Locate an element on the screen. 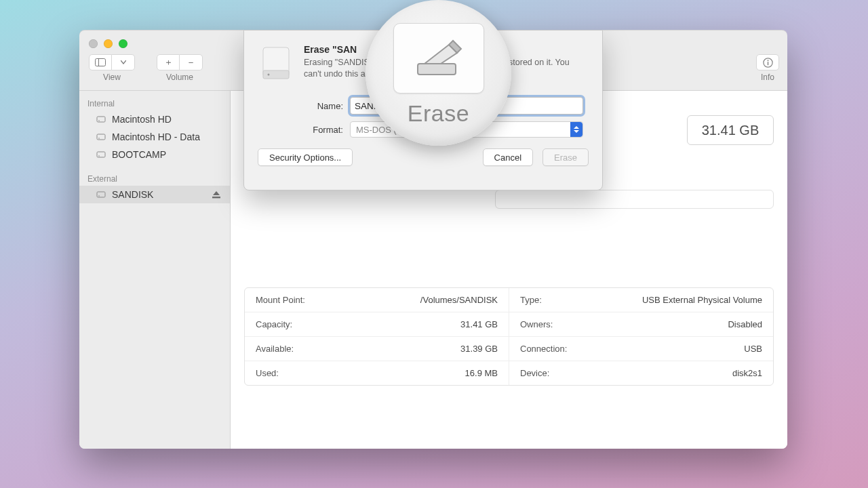 Image resolution: width=868 pixels, height=488 pixels. mount-point-label: Mount Point: is located at coordinates (281, 300).